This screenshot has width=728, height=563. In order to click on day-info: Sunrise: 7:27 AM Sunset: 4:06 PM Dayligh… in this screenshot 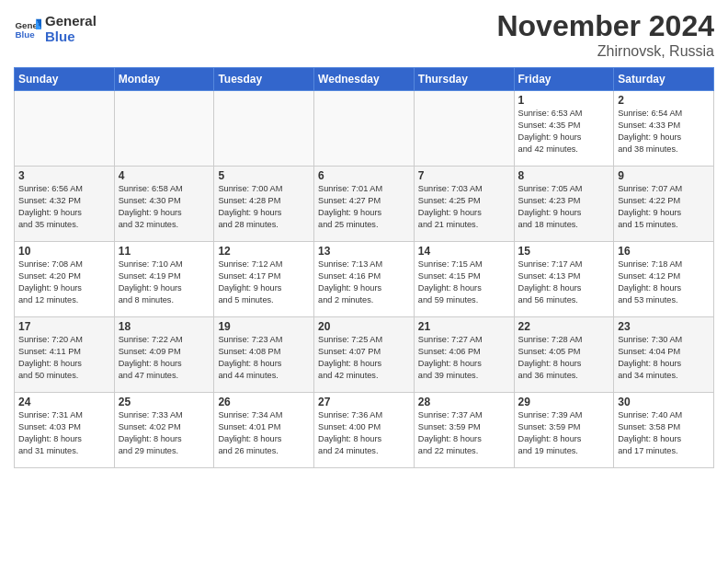, I will do `click(464, 358)`.